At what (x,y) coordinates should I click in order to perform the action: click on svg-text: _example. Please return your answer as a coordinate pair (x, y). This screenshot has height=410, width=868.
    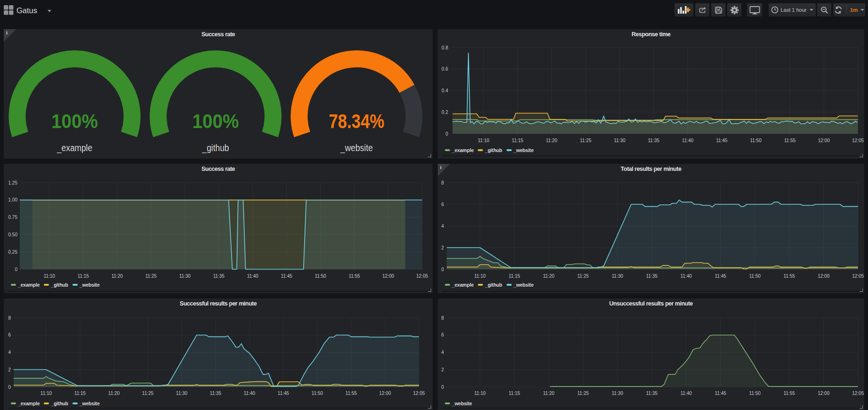
    Looking at the image, I should click on (74, 148).